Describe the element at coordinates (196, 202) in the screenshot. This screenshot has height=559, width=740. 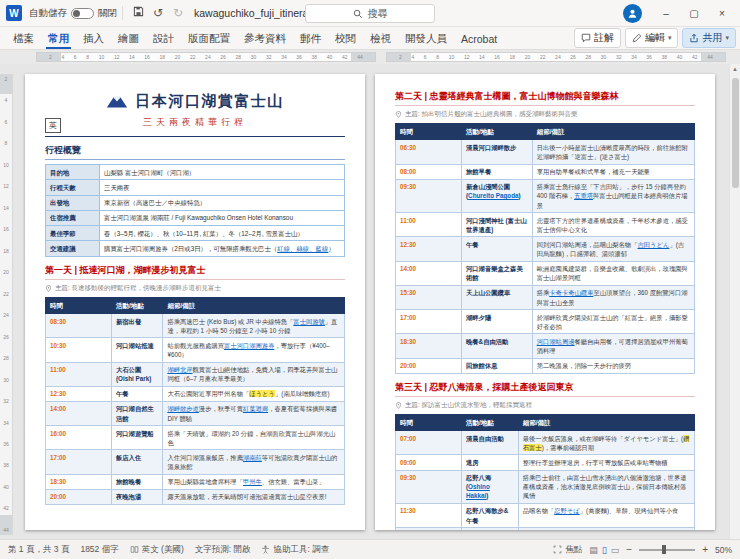
I see `overview-row: 出發地 東京新宿（高速巴士／中央線特急）` at that location.